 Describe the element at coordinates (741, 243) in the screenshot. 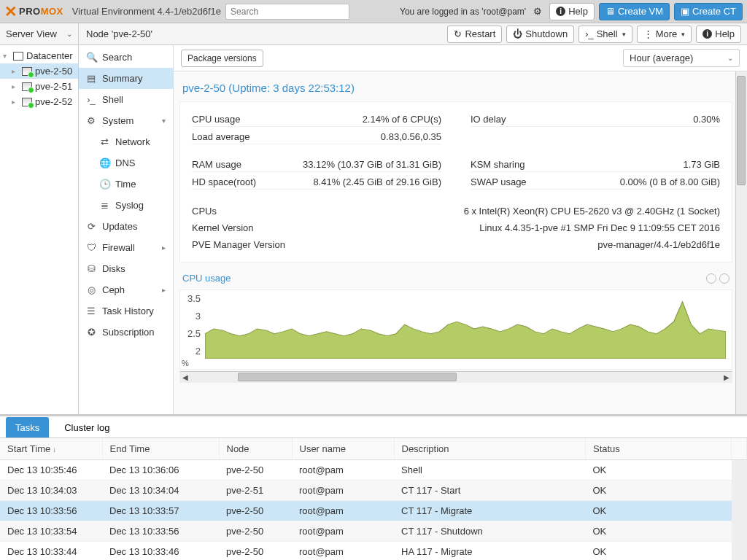

I see `content-scrollbar` at that location.